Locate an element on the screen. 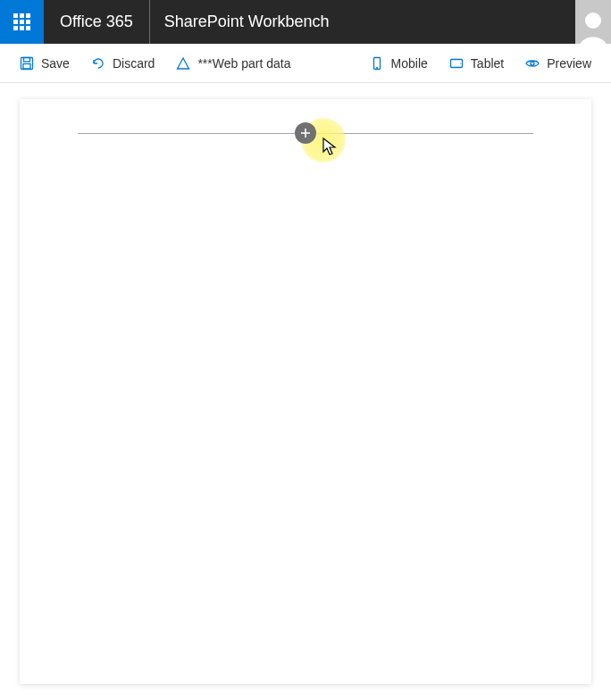 This screenshot has width=611, height=700. save-icon is located at coordinates (27, 63).